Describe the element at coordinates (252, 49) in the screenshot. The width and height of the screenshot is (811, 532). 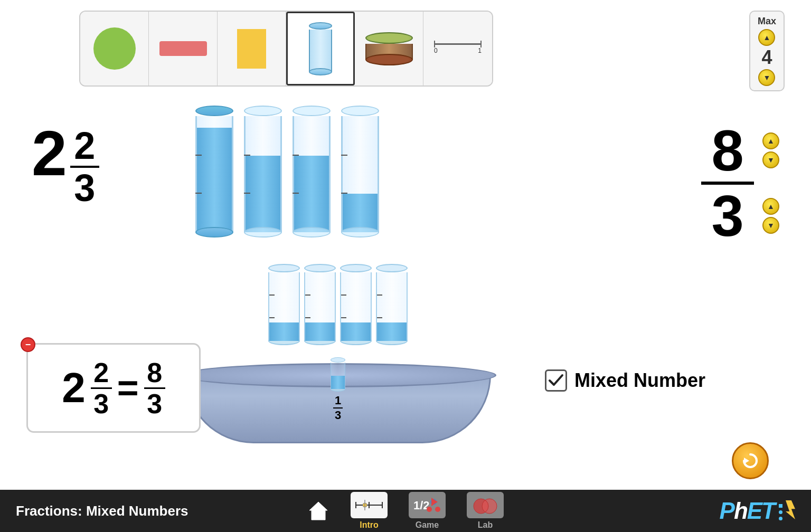
I see `toolbar-item-square` at that location.